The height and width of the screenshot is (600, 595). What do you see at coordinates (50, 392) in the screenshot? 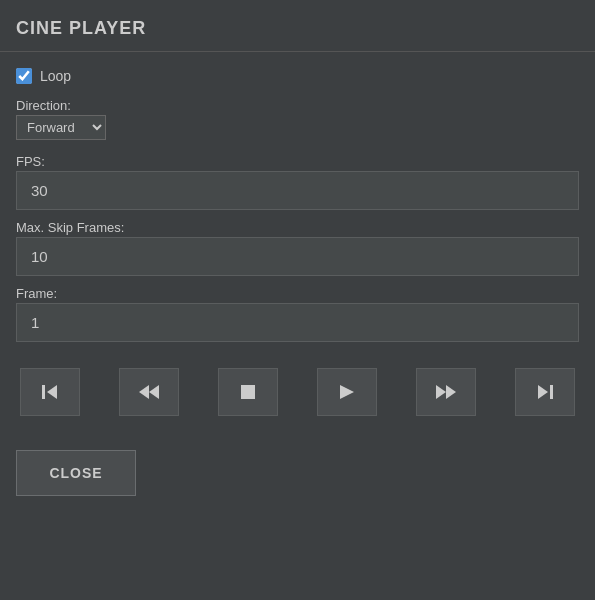
I see `first-frame-button` at bounding box center [50, 392].